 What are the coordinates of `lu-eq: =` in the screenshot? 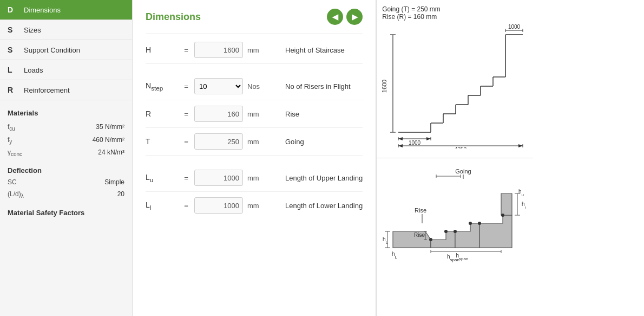 It's located at (186, 178).